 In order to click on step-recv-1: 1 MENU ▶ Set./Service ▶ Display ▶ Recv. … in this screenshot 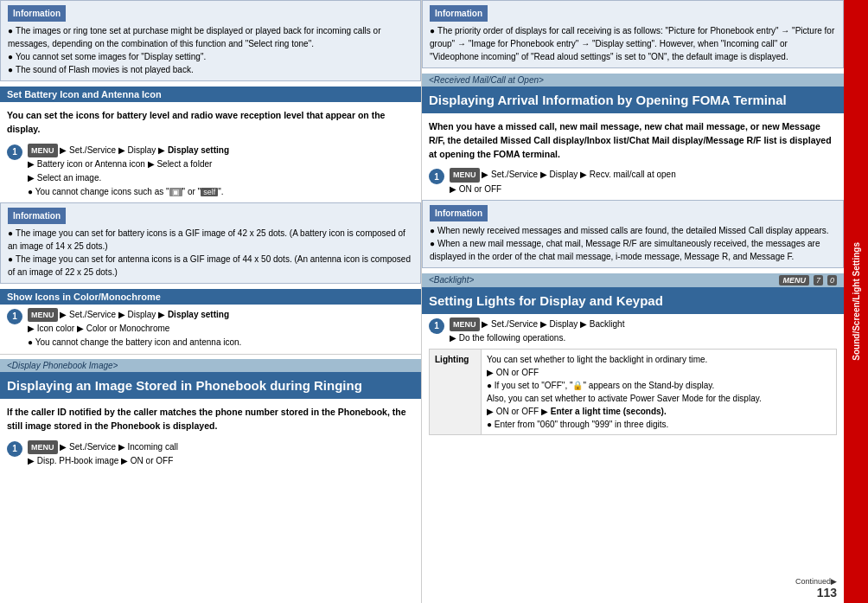, I will do `click(633, 182)`.